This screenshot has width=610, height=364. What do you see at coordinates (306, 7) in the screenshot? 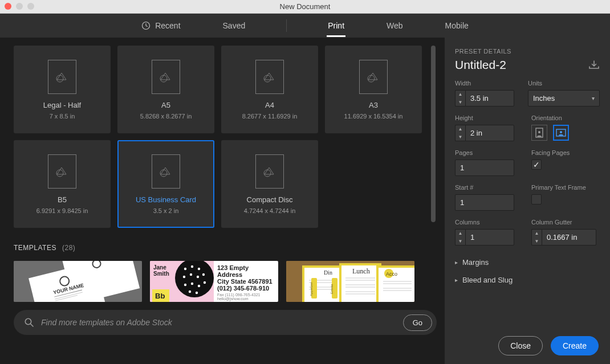
I see `window-title: New Document` at bounding box center [306, 7].